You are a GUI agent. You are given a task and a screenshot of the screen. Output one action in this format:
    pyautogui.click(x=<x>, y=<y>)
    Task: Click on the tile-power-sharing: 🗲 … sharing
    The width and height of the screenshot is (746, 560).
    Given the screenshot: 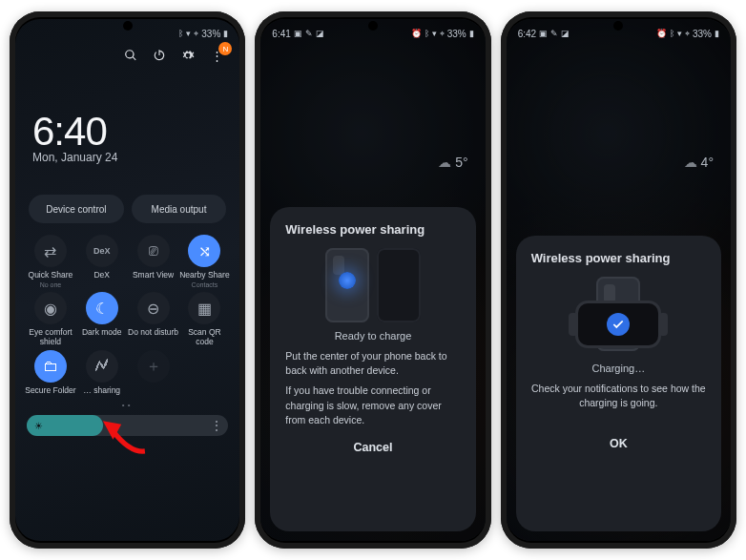 What is the action you would take?
    pyautogui.click(x=102, y=372)
    